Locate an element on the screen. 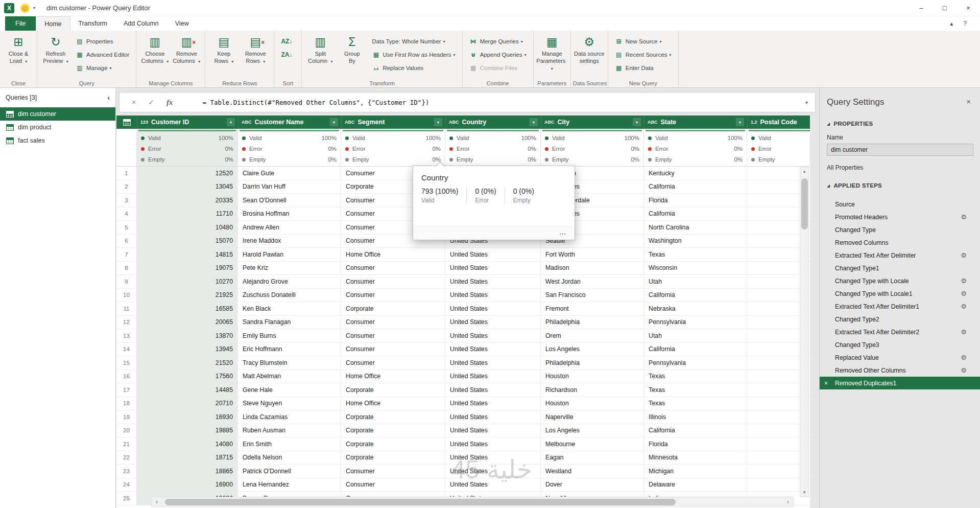  cell-customer-id: 20335 is located at coordinates (187, 200).